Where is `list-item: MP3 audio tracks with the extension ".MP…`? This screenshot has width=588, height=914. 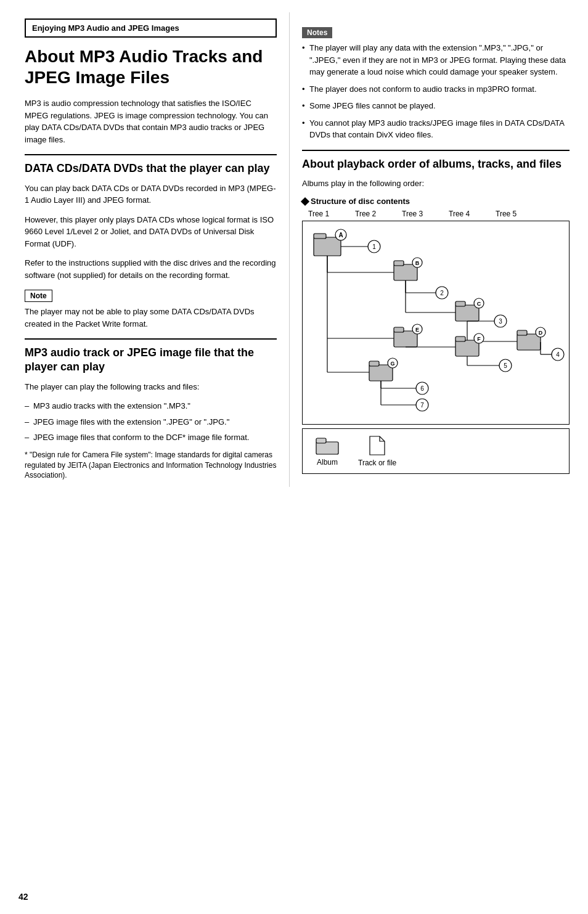 list-item: MP3 audio tracks with the extension ".MP… is located at coordinates (150, 406).